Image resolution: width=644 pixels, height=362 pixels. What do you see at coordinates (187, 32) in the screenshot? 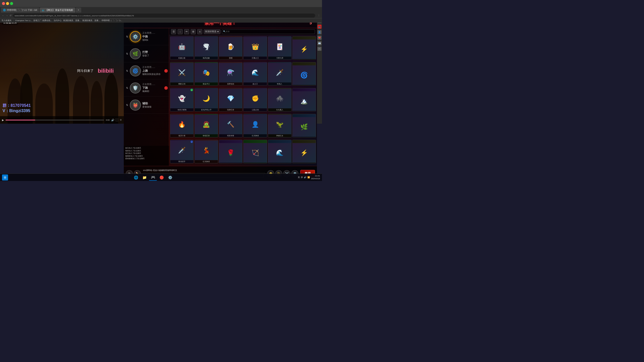
I see `filter-btn-3: ✏` at bounding box center [187, 32].